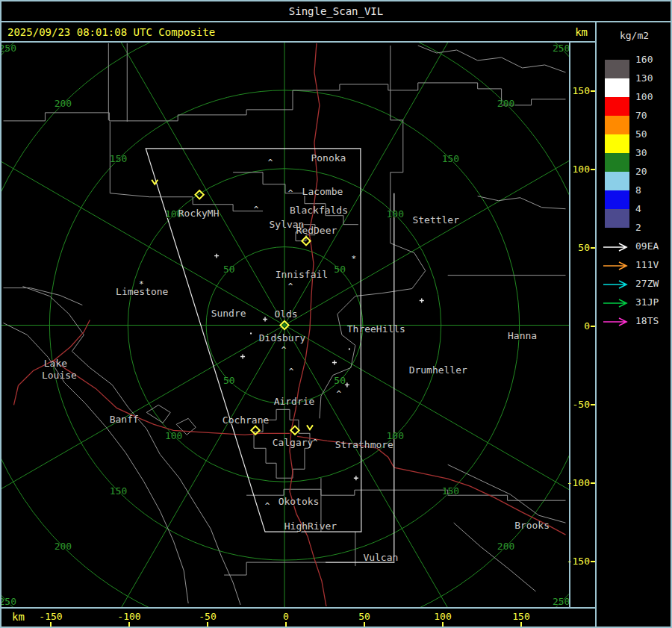 The image size is (672, 628). I want to click on city-label: Blackfalds, so click(319, 211).